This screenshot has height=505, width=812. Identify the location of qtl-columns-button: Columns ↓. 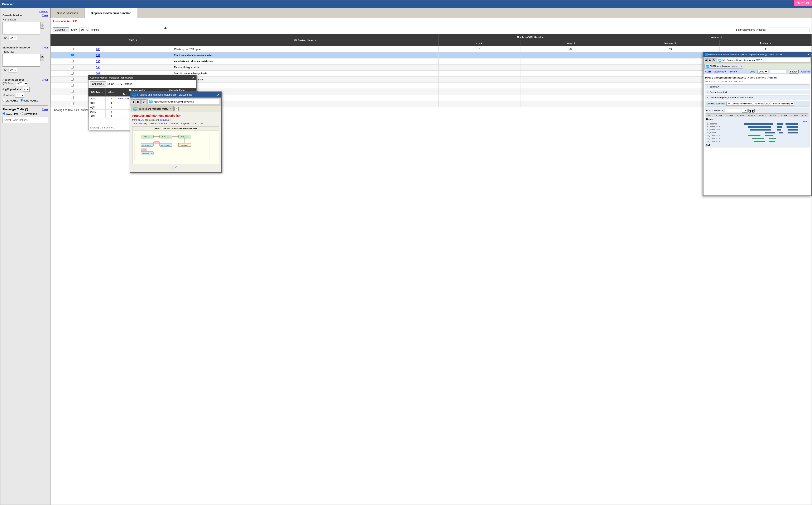
(98, 84).